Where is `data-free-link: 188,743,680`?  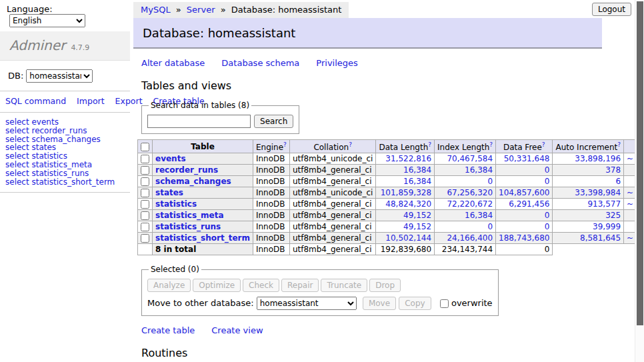
data-free-link: 188,743,680 is located at coordinates (524, 238).